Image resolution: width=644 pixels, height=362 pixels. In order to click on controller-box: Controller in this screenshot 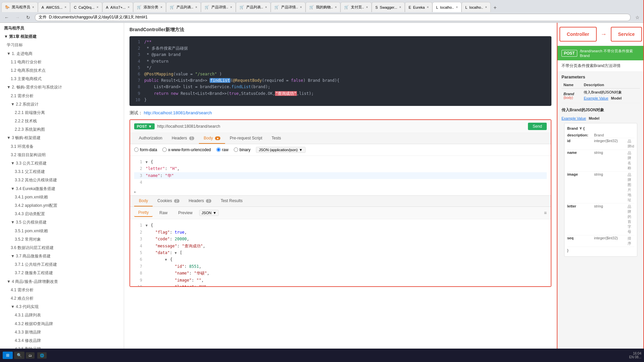, I will do `click(578, 34)`.